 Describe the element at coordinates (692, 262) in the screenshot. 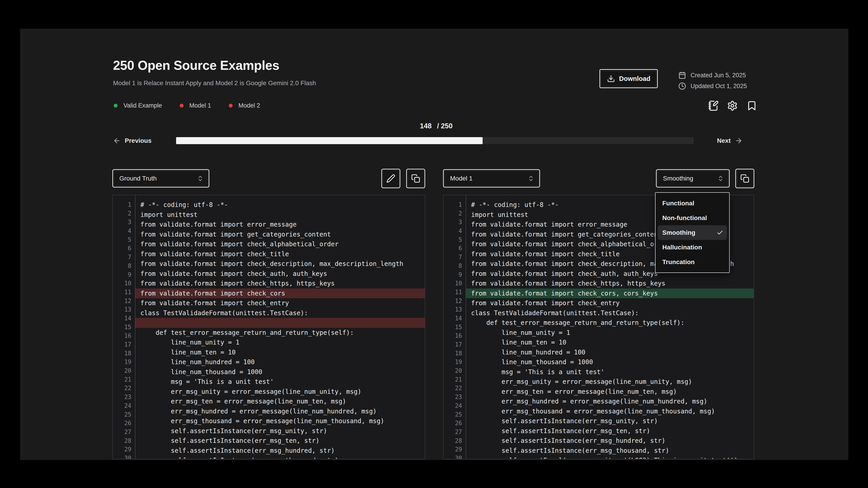

I see `dropdown-item-truncation: Truncation` at that location.